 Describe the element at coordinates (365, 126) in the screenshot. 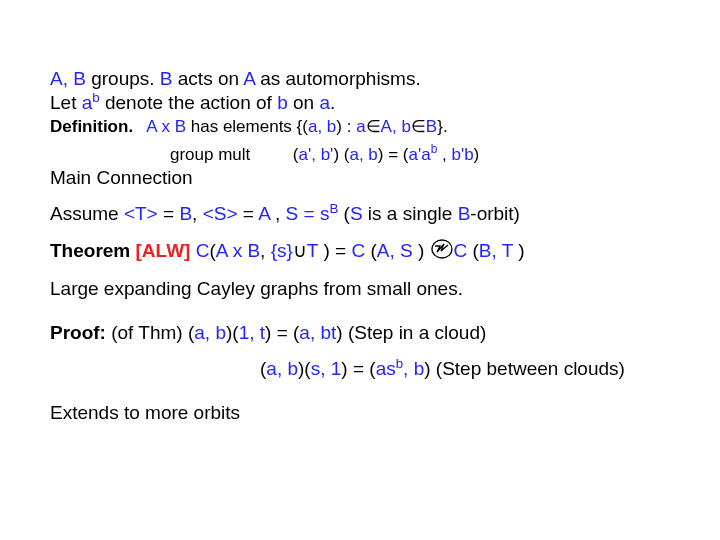

I see `line-definition: Definition. A x B has elements {(a, b) :…` at that location.